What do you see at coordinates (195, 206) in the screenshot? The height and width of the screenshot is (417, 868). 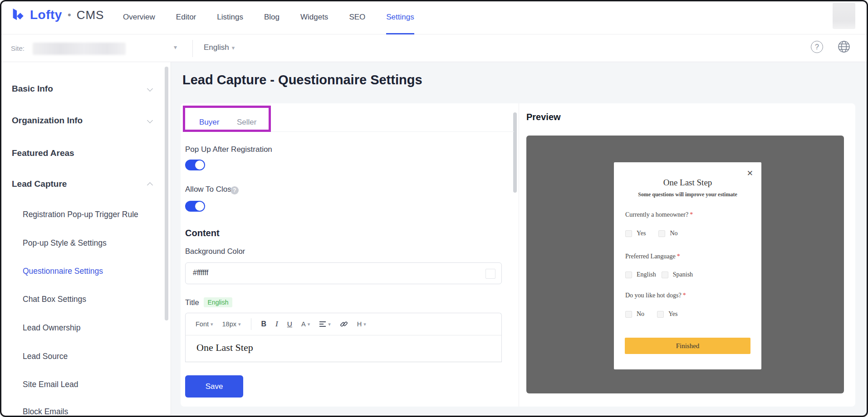 I see `allow-to-close-toggle` at bounding box center [195, 206].